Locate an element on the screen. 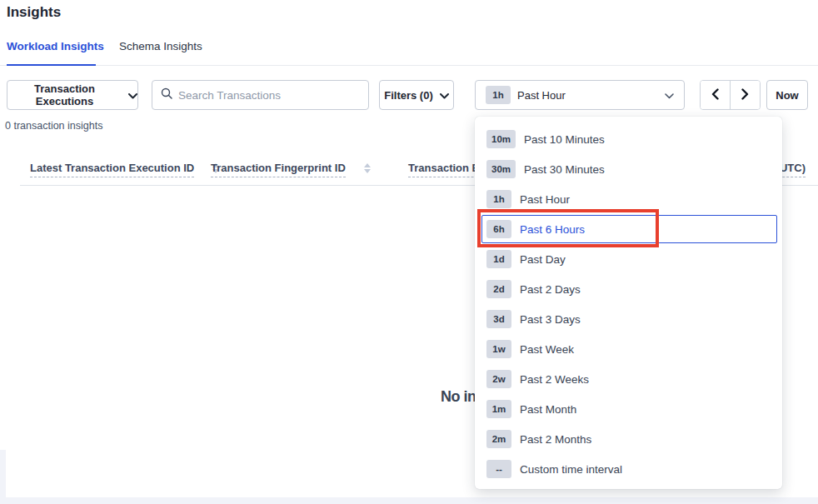 The image size is (818, 504). time-option-badge: 10m is located at coordinates (501, 139).